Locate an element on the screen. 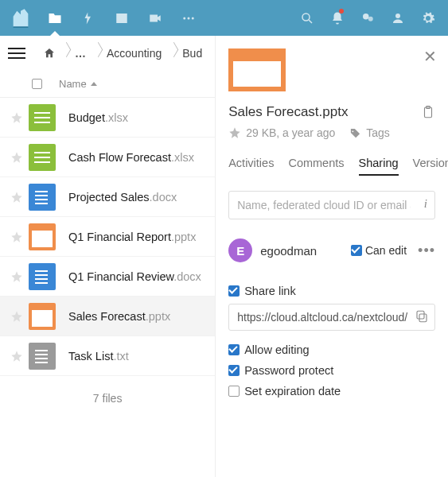  files-app-icon is located at coordinates (55, 17).